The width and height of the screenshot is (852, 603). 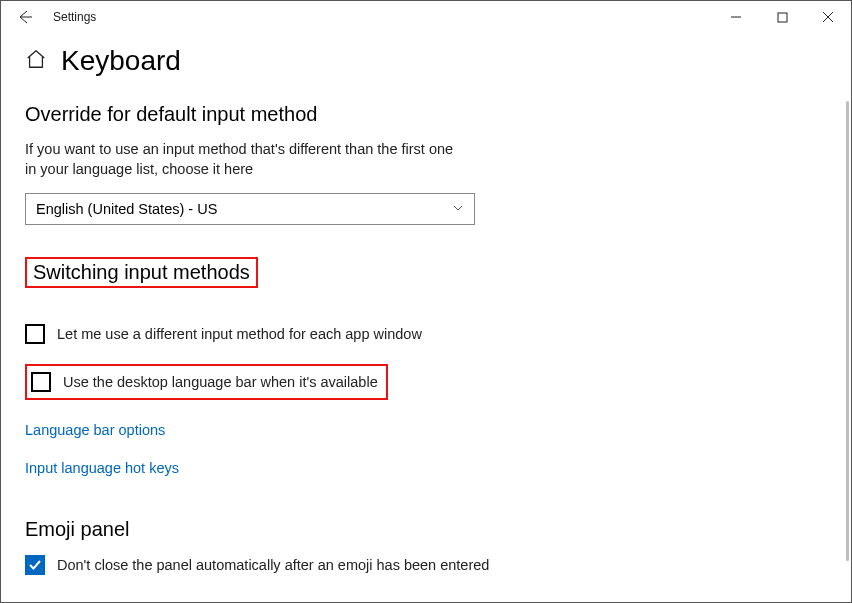 What do you see at coordinates (426, 17) in the screenshot?
I see `titlebar: Settings` at bounding box center [426, 17].